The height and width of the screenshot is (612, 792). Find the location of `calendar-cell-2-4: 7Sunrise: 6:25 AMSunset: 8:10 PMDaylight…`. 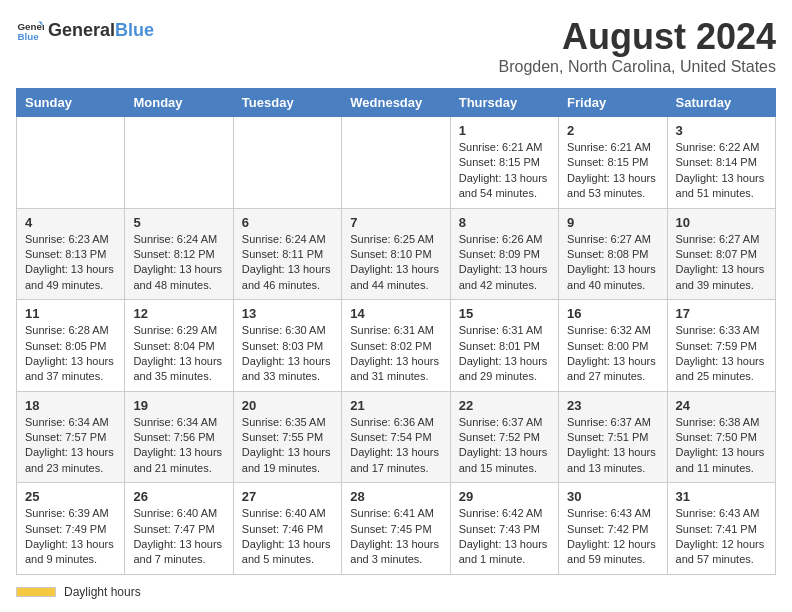

calendar-cell-2-4: 7Sunrise: 6:25 AMSunset: 8:10 PMDaylight… is located at coordinates (396, 254).